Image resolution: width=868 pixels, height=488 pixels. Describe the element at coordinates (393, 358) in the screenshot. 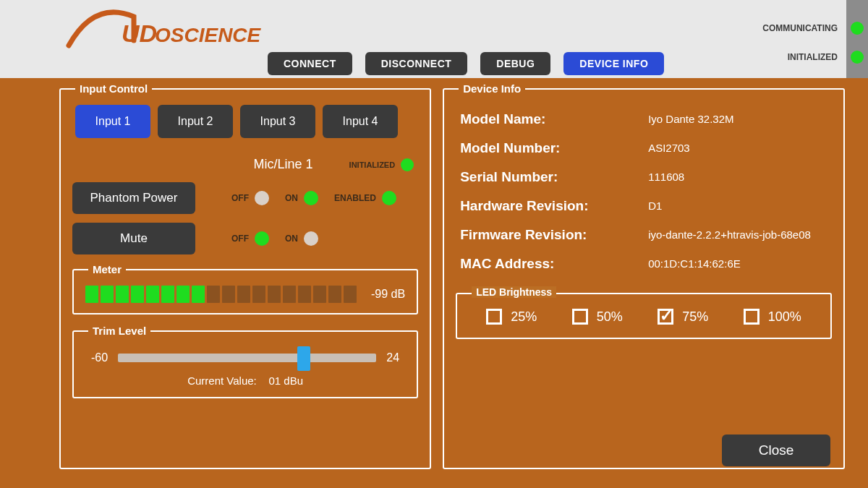

I see `trim-max-label: 24` at that location.